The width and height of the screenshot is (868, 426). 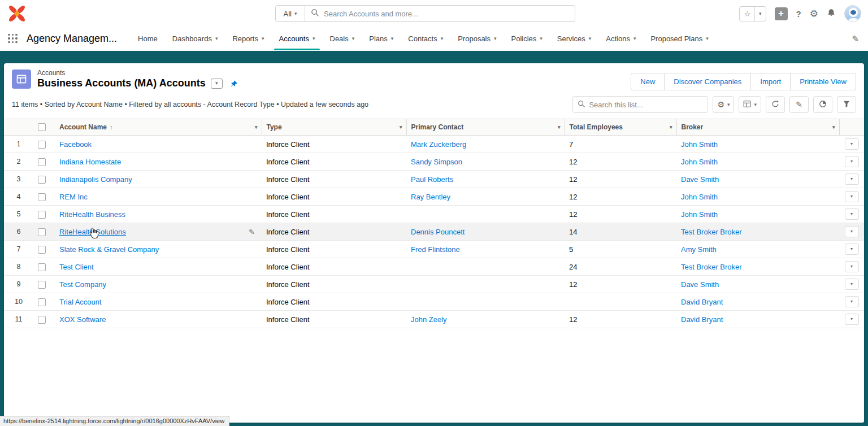 I want to click on nav-edit-pencil-icon, so click(x=856, y=39).